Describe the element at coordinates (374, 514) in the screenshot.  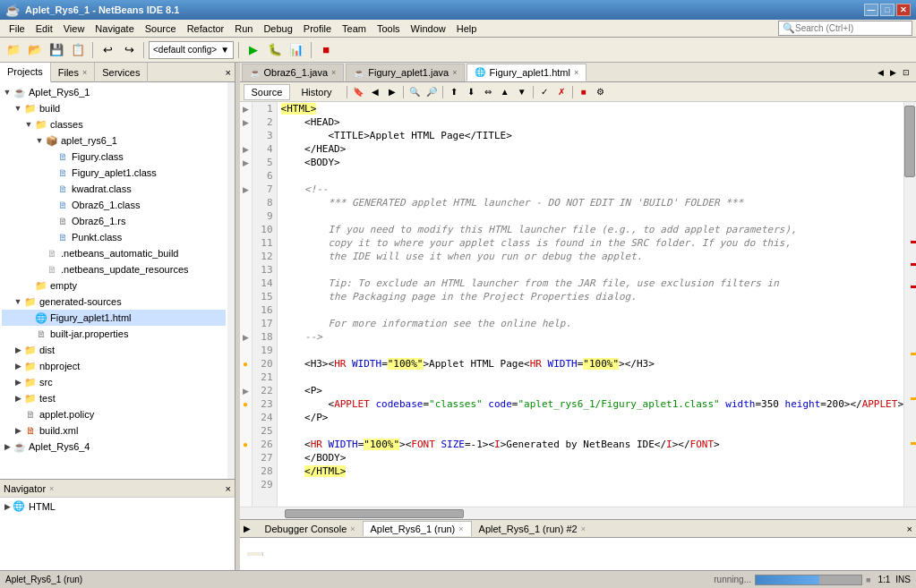
I see `hscroll-thumb` at that location.